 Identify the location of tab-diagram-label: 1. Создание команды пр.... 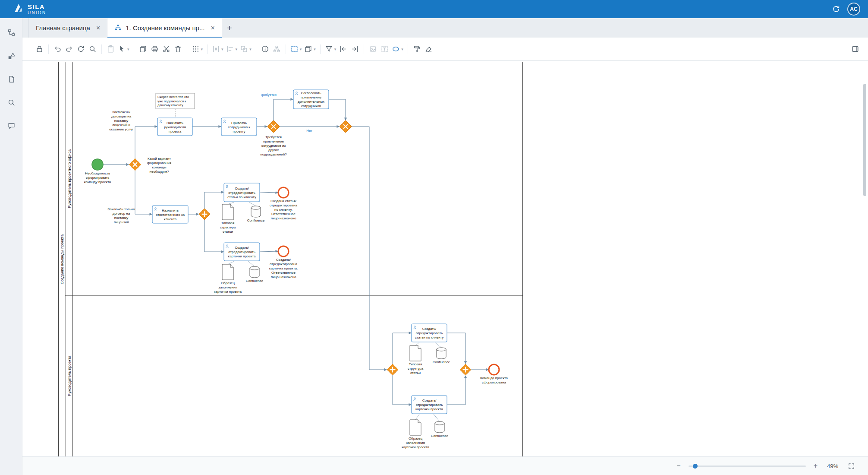
(165, 28).